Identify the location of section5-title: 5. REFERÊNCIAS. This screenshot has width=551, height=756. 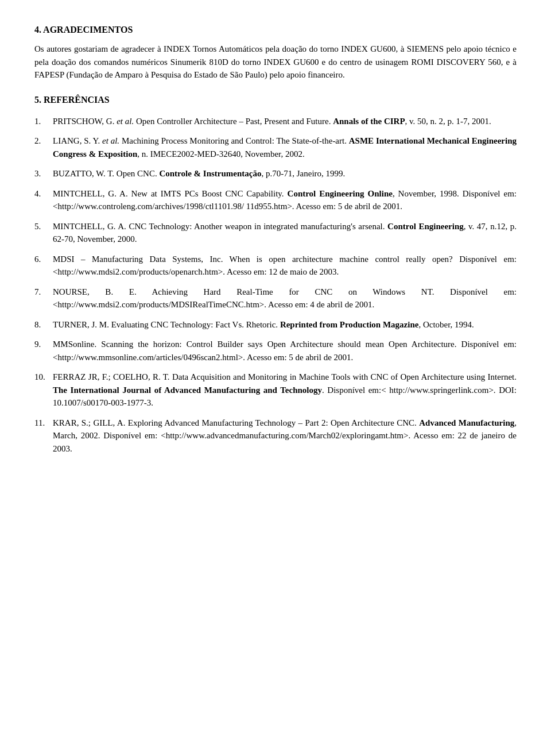
(276, 100).